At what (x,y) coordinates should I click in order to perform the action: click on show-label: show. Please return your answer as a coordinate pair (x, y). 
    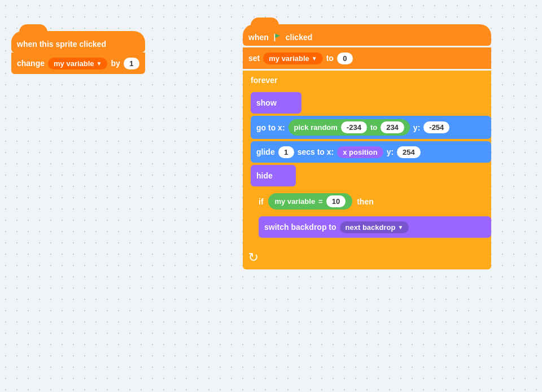
    Looking at the image, I should click on (266, 103).